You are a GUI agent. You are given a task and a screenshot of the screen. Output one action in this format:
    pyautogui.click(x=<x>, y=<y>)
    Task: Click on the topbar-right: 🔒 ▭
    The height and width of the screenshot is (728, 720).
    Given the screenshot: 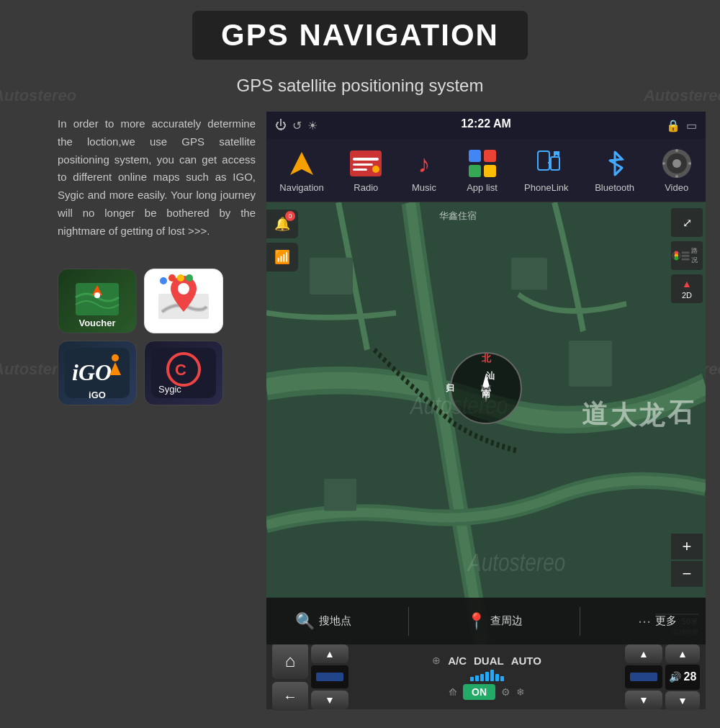 What is the action you would take?
    pyautogui.click(x=681, y=125)
    